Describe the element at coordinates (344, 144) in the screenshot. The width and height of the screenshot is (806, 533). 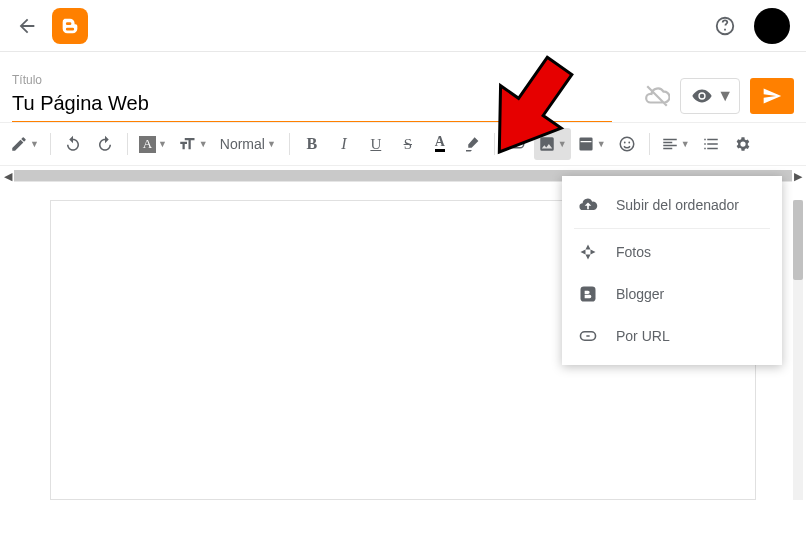
I see `italic-button: I` at that location.